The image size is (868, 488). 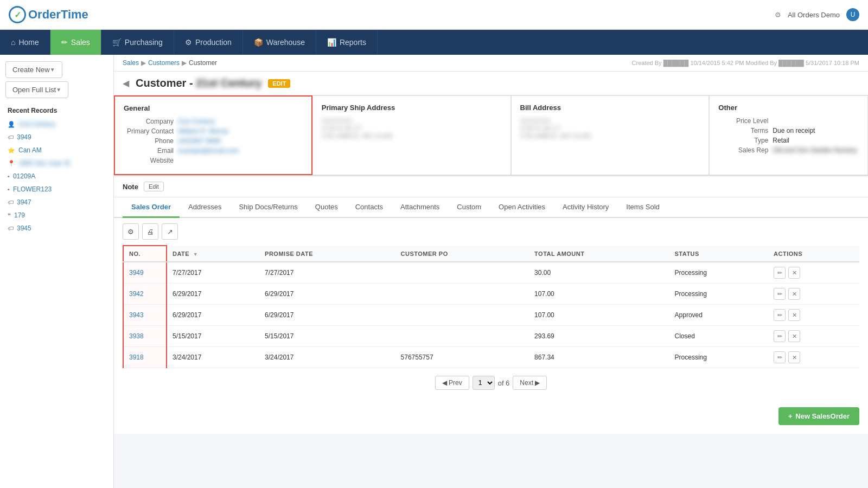 I want to click on order-link-3949: 3949, so click(x=137, y=273).